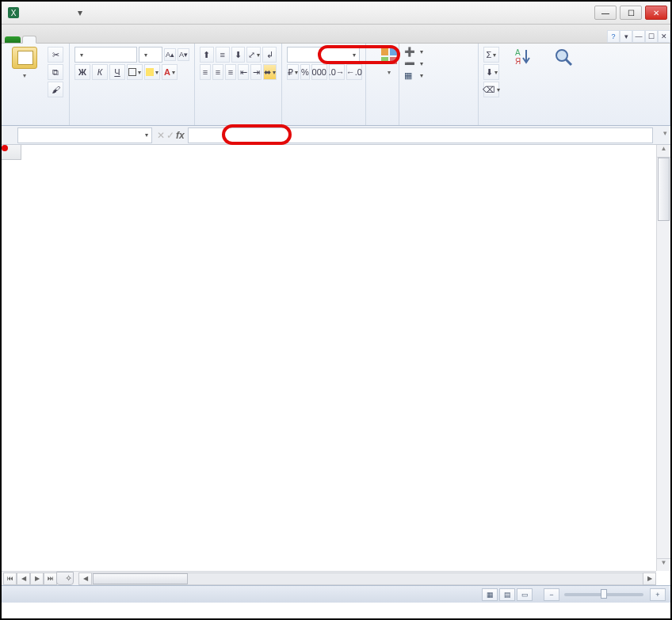 This screenshot has width=672, height=620. Describe the element at coordinates (552, 595) in the screenshot. I see `zoom-out-button: −` at that location.